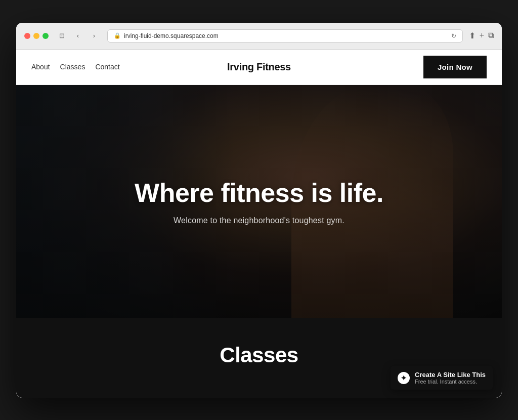  I want to click on url-text: irving-fluid-demo.squarespace.com, so click(171, 36).